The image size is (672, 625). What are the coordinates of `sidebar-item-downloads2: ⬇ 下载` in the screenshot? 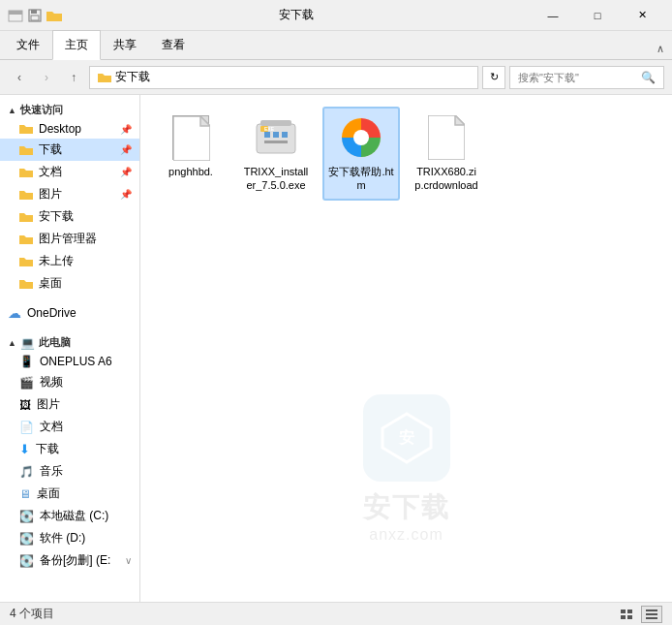 It's located at (70, 450).